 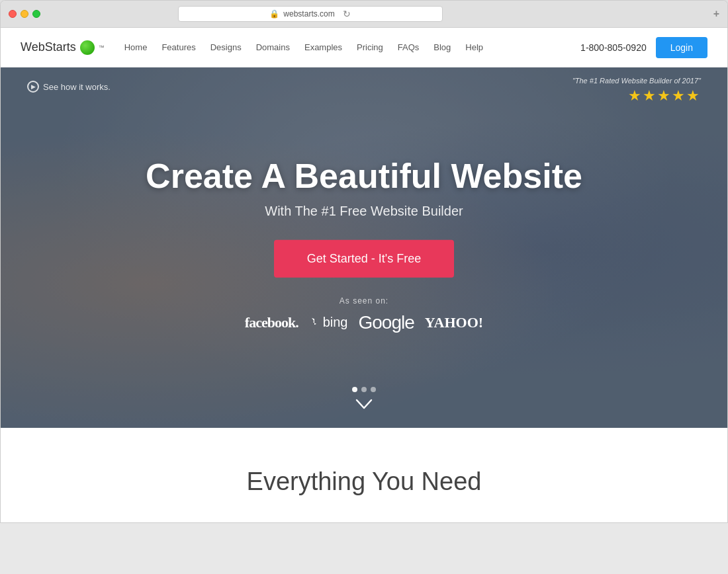 What do you see at coordinates (364, 322) in the screenshot?
I see `brand-logos: facebook. bing Google YAHOO!` at bounding box center [364, 322].